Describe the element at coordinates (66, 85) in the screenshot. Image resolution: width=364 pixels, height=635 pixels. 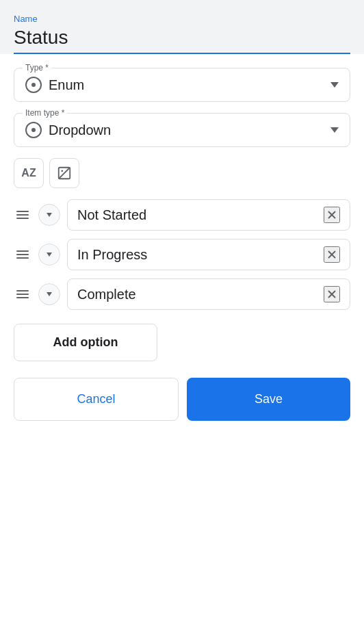
I see `type-value: Enum` at that location.